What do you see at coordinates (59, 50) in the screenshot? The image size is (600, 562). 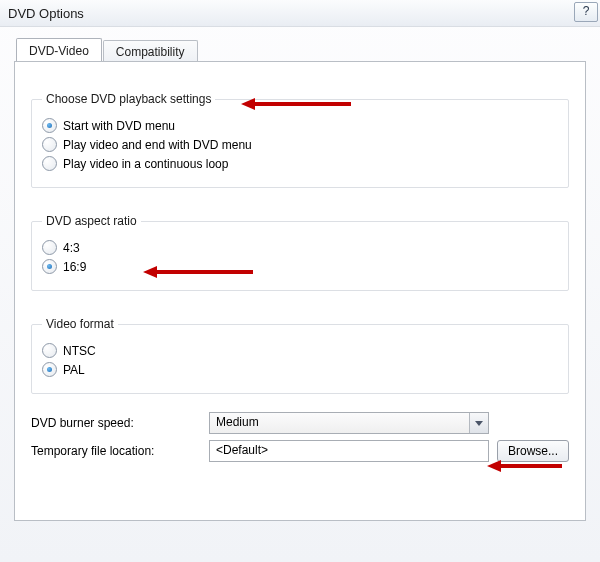 I see `tab-dvd-video: DVD-Video` at bounding box center [59, 50].